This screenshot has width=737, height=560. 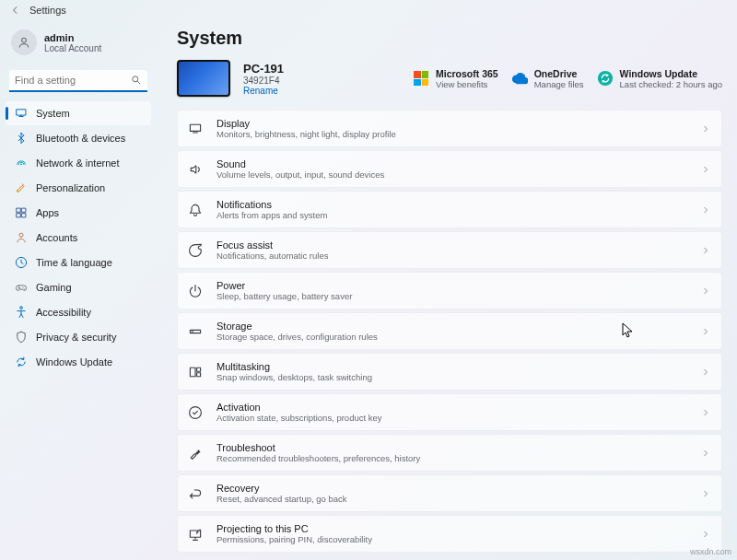 What do you see at coordinates (660, 79) in the screenshot?
I see `hero-winupdate: Windows Update Last checked: 2 hours ago` at bounding box center [660, 79].